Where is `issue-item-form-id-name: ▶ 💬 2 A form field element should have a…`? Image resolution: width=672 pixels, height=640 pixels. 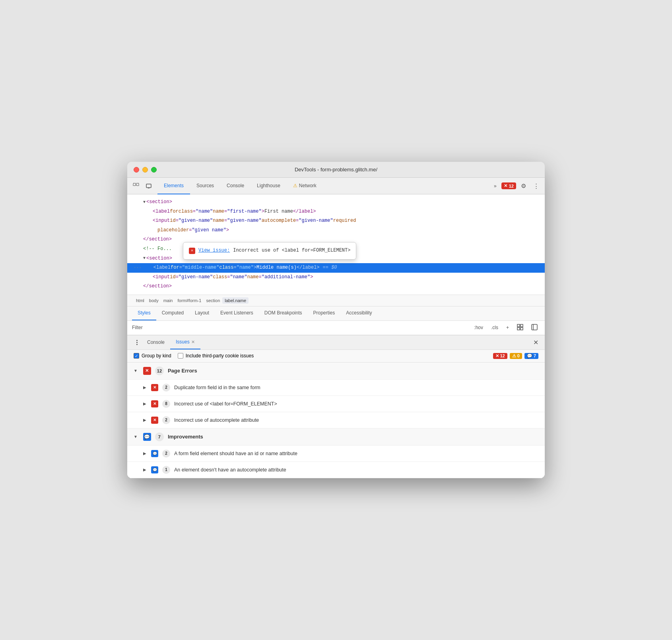
issue-item-form-id-name: ▶ 💬 2 A form field element should have a… is located at coordinates (336, 454).